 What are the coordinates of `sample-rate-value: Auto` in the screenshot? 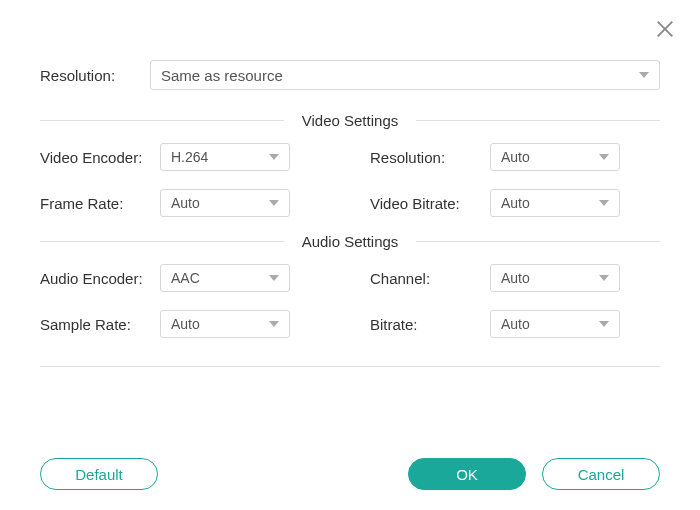 It's located at (186, 324).